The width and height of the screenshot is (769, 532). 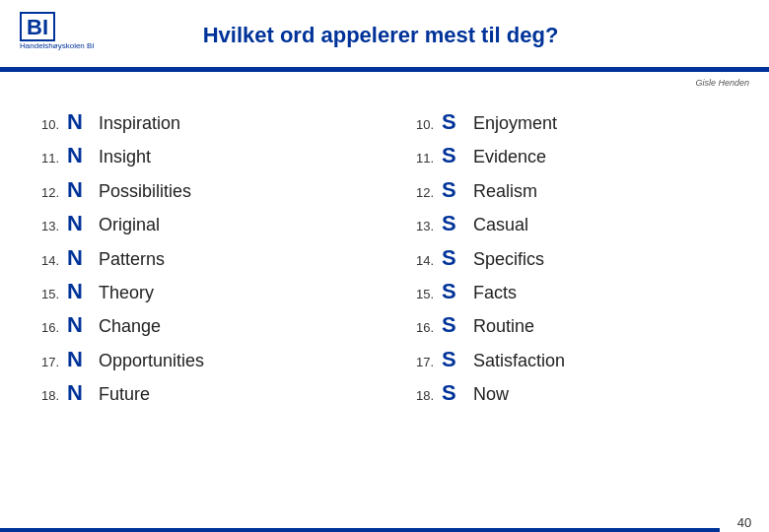 What do you see at coordinates (572, 293) in the screenshot?
I see `right-item-row: 15.SFacts` at bounding box center [572, 293].